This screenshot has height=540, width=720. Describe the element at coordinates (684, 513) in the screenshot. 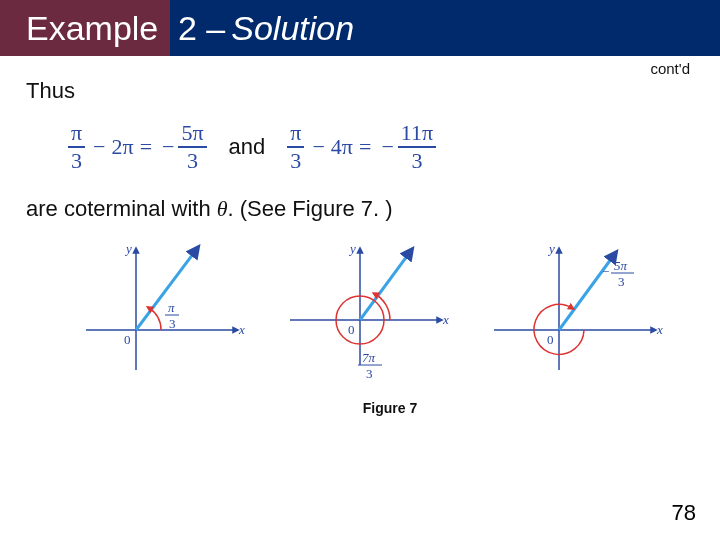

I see `page-number: 78` at that location.